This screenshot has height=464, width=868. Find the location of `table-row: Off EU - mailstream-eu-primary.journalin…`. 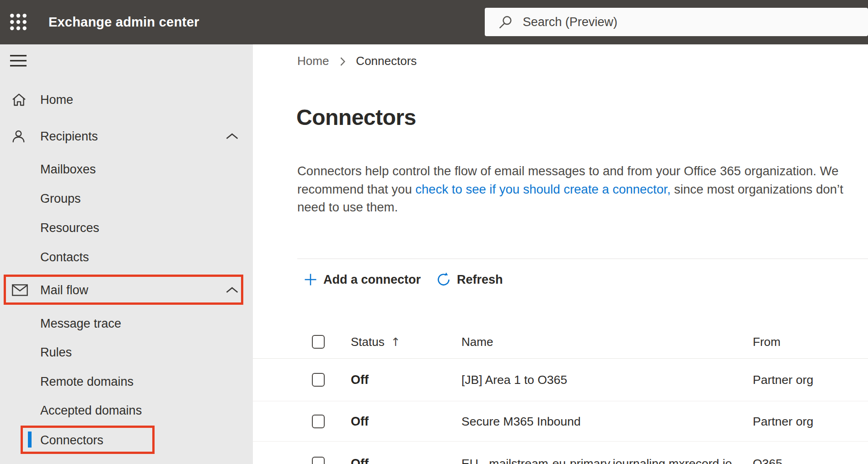

table-row: Off EU - mailstream-eu-primary.journalin… is located at coordinates (561, 453).